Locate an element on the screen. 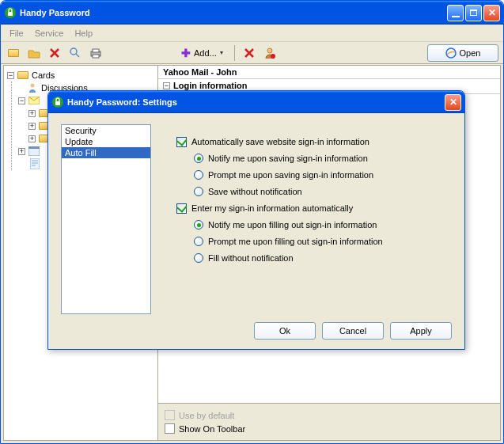 Image resolution: width=504 pixels, height=444 pixels. card-icon is located at coordinates (34, 151).